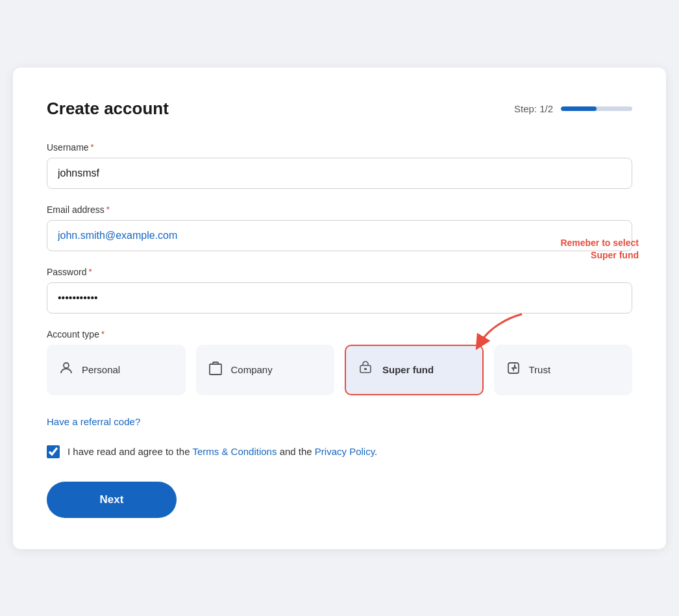 Image resolution: width=679 pixels, height=616 pixels. Describe the element at coordinates (340, 370) in the screenshot. I see `account-type-options: Personal Company` at that location.